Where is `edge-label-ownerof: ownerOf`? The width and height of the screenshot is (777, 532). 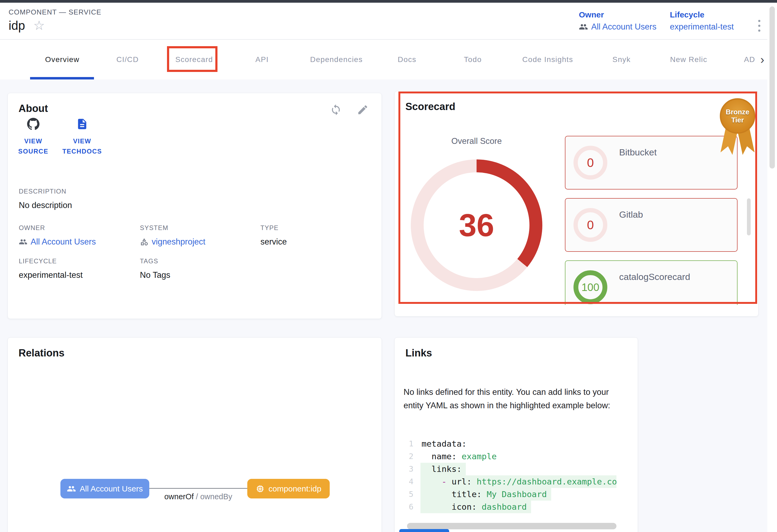
edge-label-ownerof: ownerOf is located at coordinates (179, 497).